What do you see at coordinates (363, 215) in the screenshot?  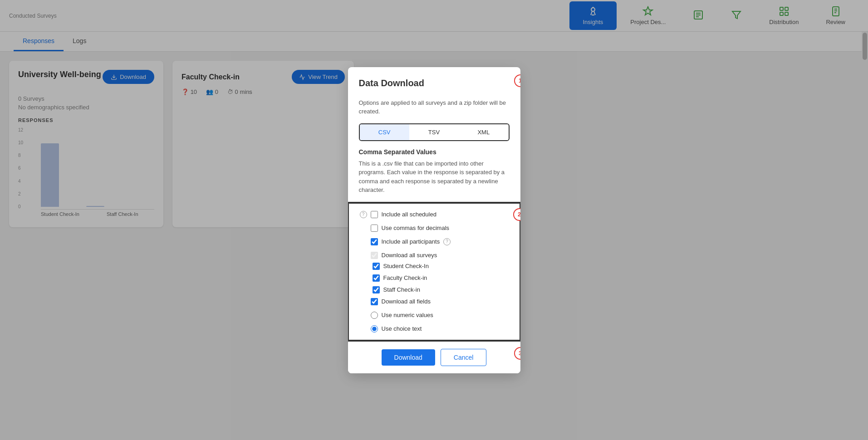 I see `help-icon-scheduled: ?` at bounding box center [363, 215].